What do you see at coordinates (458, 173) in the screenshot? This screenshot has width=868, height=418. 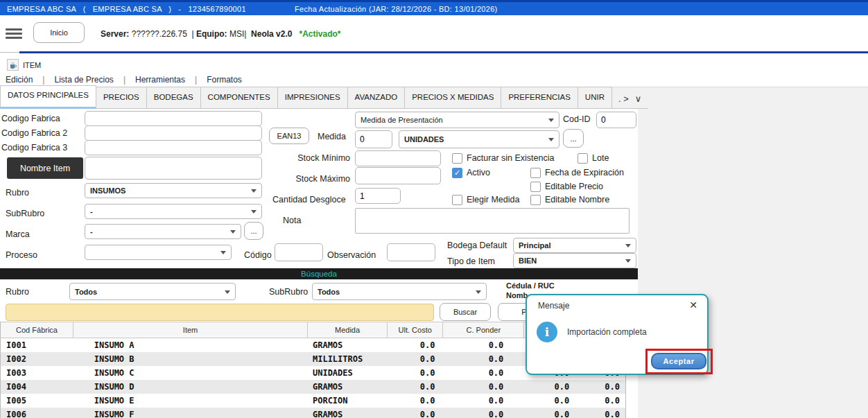 I see `check-icon: ✓` at bounding box center [458, 173].